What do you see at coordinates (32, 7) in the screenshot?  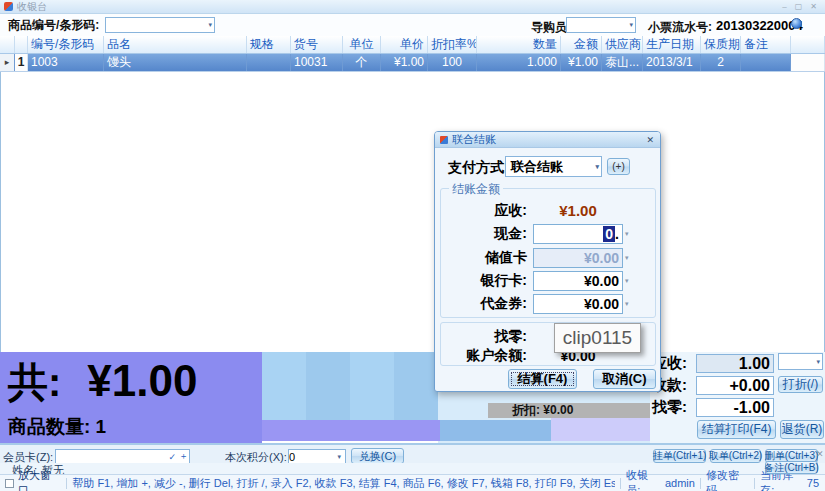 I see `window-title: 收银台` at bounding box center [32, 7].